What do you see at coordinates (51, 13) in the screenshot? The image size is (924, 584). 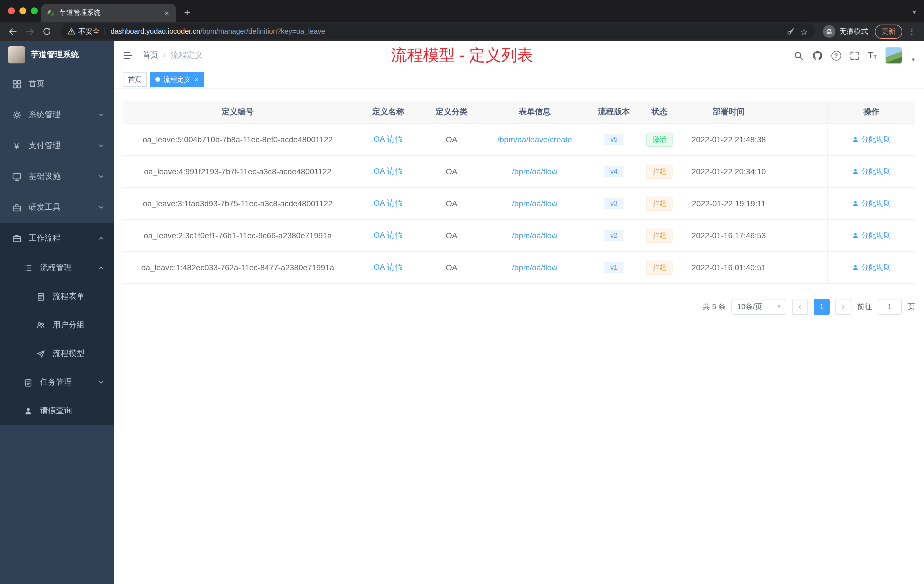 I see `tab-favicon-icon` at bounding box center [51, 13].